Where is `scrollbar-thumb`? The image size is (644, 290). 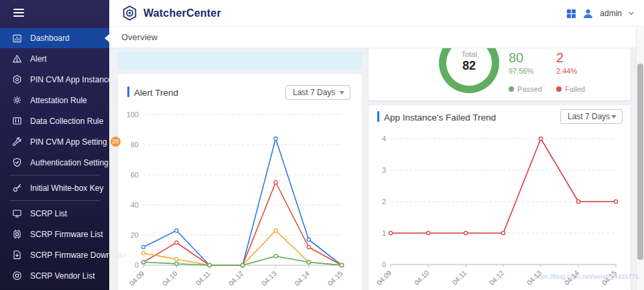
scrollbar-thumb is located at coordinates (641, 162).